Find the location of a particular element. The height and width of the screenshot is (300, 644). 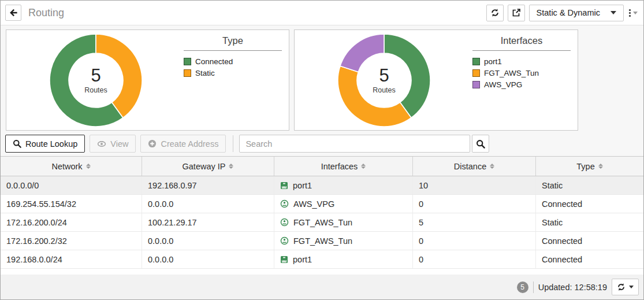

legend-items: port1FGT_AWS_TunAWS_VPG is located at coordinates (522, 73).